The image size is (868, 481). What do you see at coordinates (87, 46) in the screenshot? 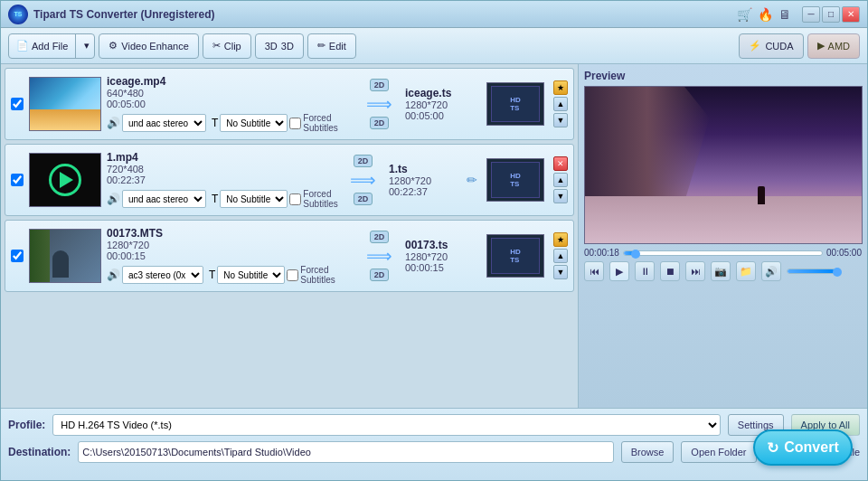
I see `add-file-dropdown-arrow: ▾` at bounding box center [87, 46].